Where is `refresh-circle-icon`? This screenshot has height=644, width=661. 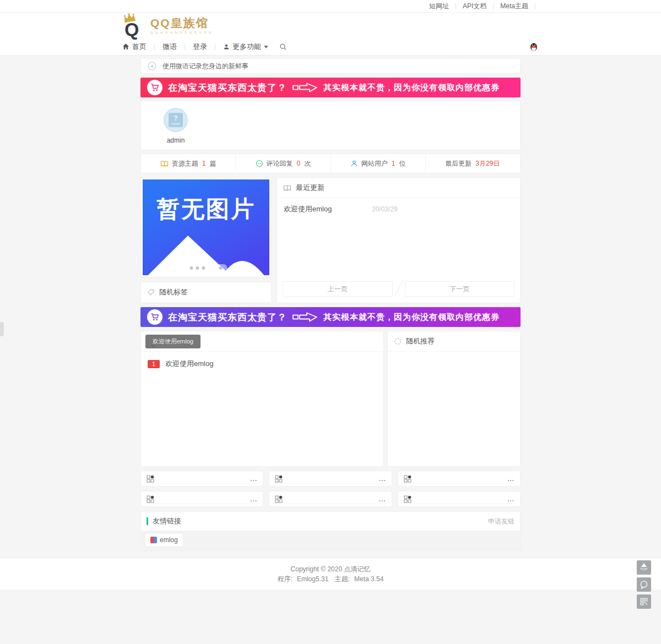
refresh-circle-icon is located at coordinates (398, 341).